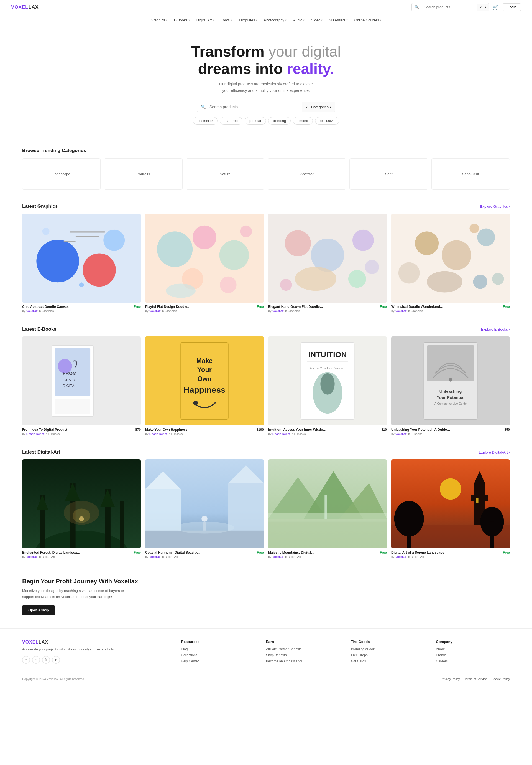 The width and height of the screenshot is (532, 765). I want to click on footer-link-branding: Branding eBook, so click(388, 649).